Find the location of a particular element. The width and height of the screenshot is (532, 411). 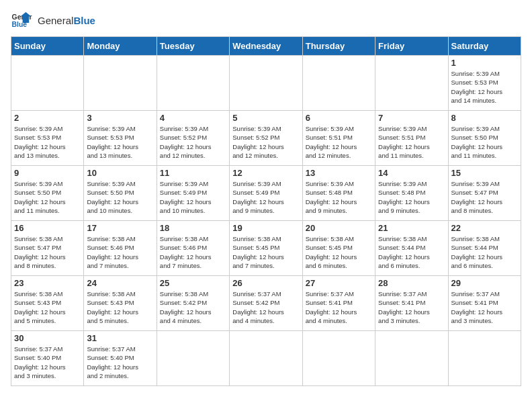

calendar-cell: 19Sunrise: 5:38 AM Sunset: 5:45 PM Dayli… is located at coordinates (266, 248).